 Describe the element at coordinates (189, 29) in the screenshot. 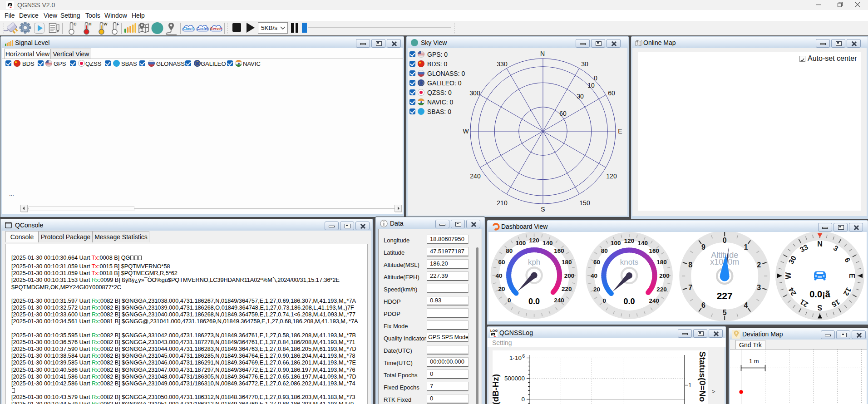

I see `svg-text: Client` at that location.